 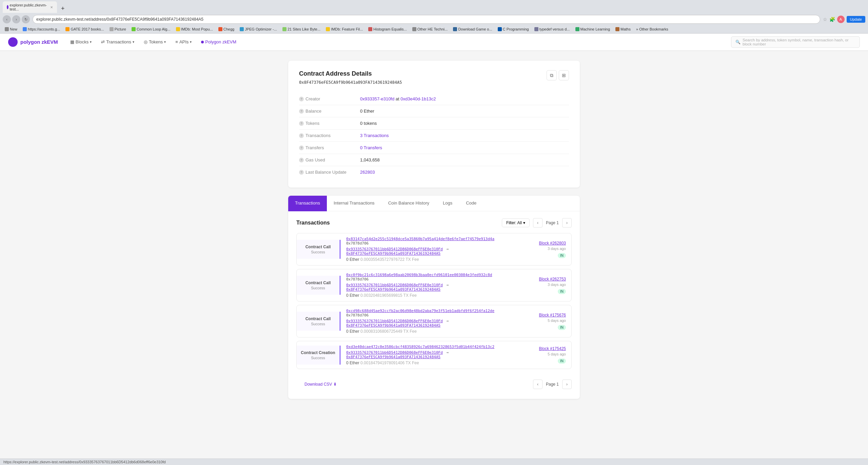 I want to click on download-csv: Download CSV ⬇, so click(x=321, y=384).